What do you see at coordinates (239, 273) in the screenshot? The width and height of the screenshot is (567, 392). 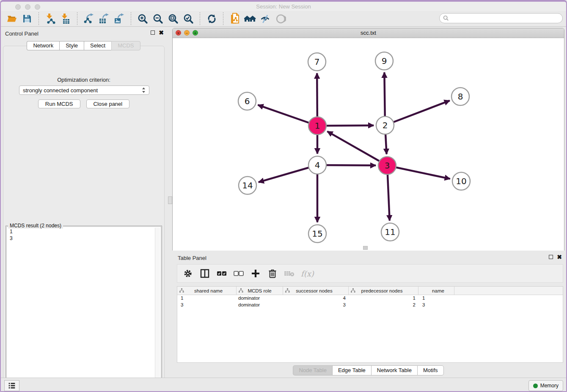 I see `deselect-all-columns-icon` at bounding box center [239, 273].